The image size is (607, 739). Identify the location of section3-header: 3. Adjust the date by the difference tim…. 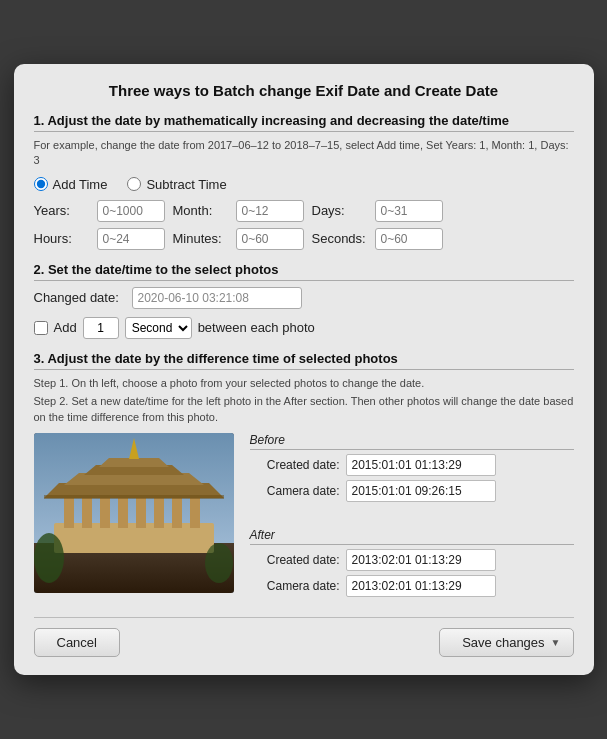
(304, 360).